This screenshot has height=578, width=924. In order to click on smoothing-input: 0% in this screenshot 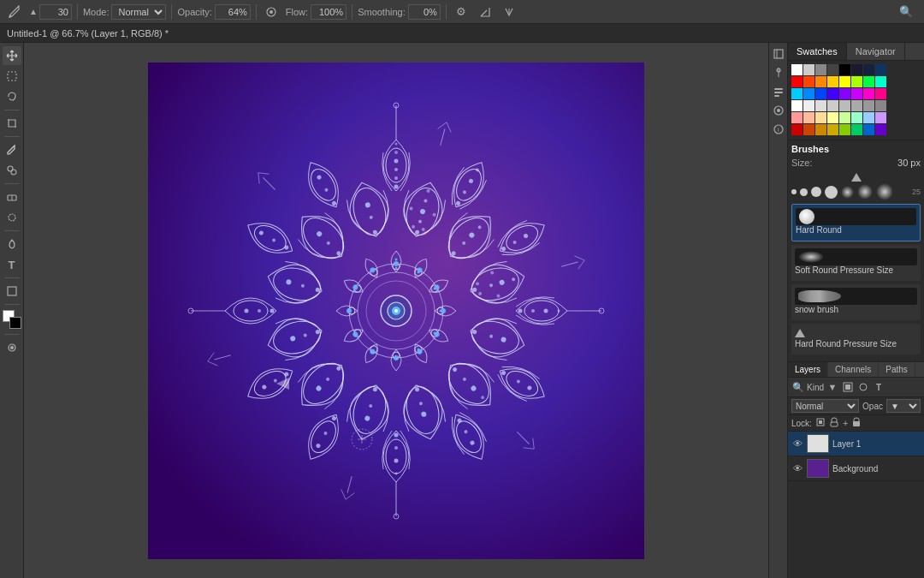, I will do `click(424, 12)`.